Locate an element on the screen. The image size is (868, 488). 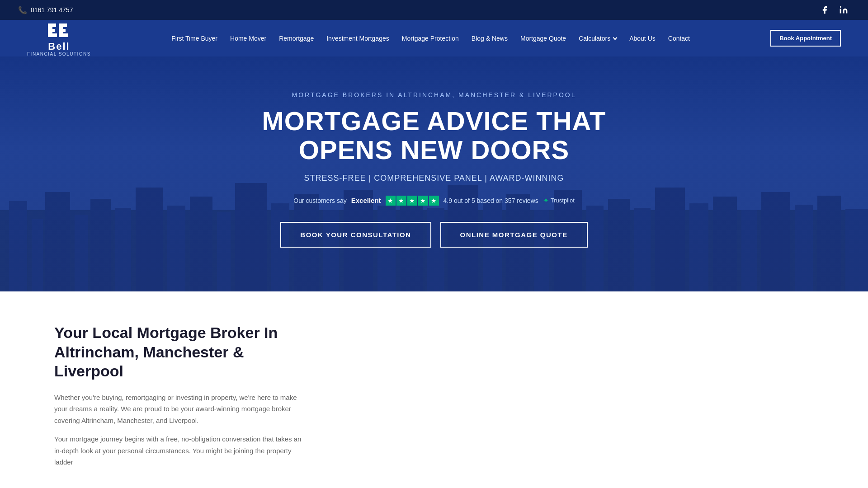
nav-home-mover: Home Mover is located at coordinates (248, 38).